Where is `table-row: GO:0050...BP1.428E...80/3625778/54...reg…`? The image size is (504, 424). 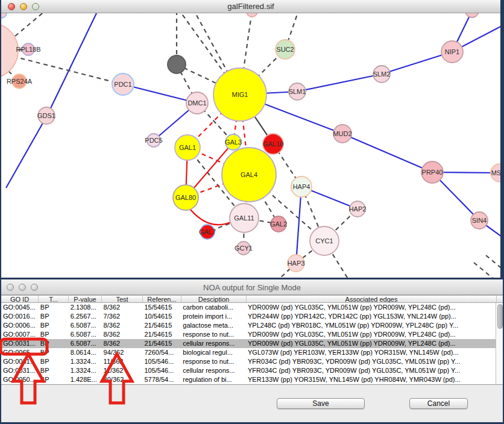 table-row: GO:0050...BP1.428E...80/3625778/54...reg… is located at coordinates (248, 379).